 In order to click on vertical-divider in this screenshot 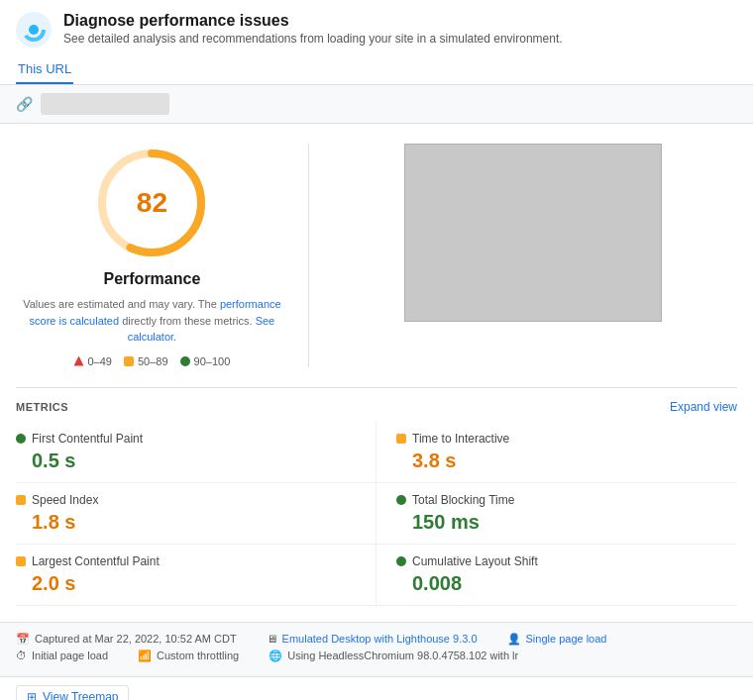, I will do `click(309, 255)`.